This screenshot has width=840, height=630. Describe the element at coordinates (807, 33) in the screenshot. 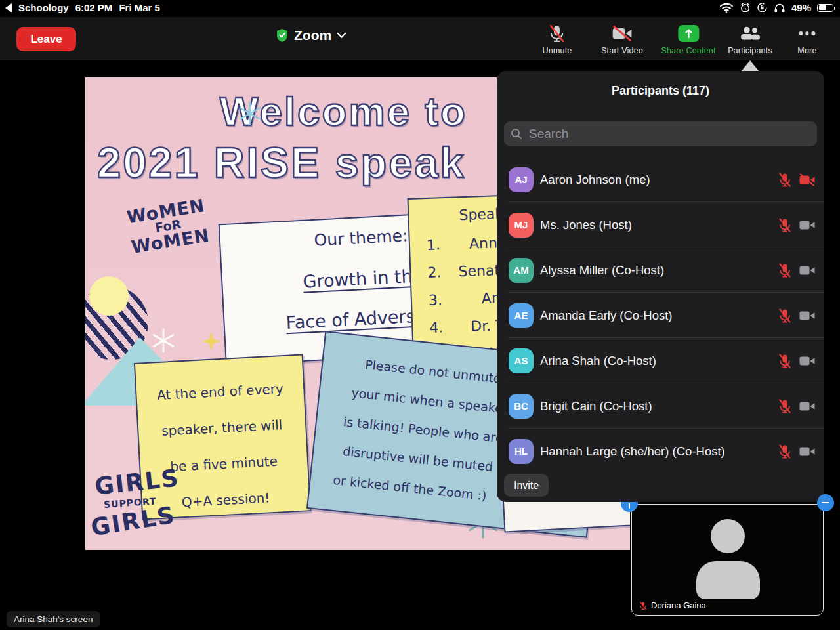

I see `ellipsis-icon` at that location.